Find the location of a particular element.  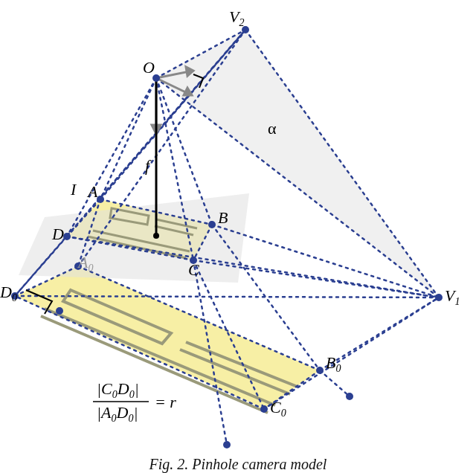

svg-text: |C0D0| is located at coordinates (118, 390).